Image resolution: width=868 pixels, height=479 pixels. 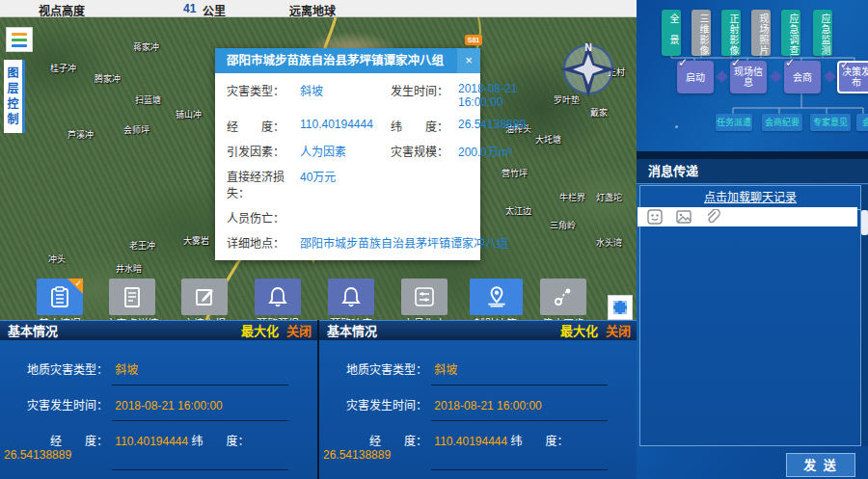 What do you see at coordinates (752, 172) in the screenshot?
I see `message-panel-title: 消息传递` at bounding box center [752, 172].